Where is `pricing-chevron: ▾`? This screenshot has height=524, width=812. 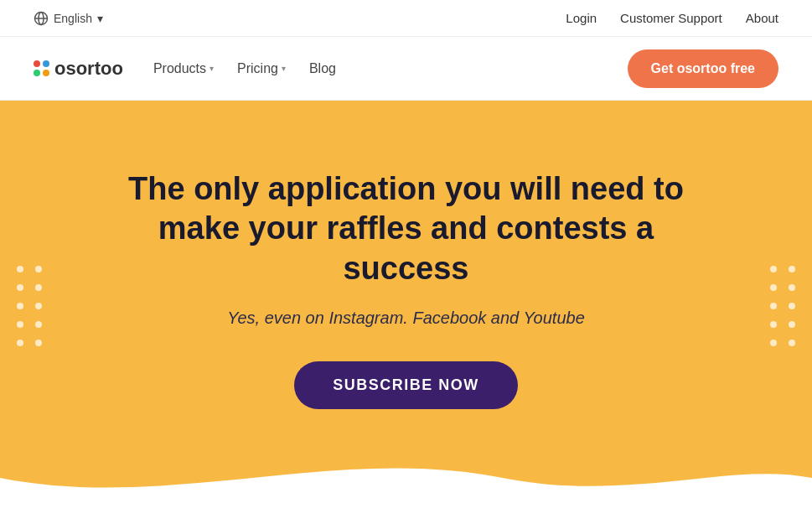 pricing-chevron: ▾ is located at coordinates (283, 69).